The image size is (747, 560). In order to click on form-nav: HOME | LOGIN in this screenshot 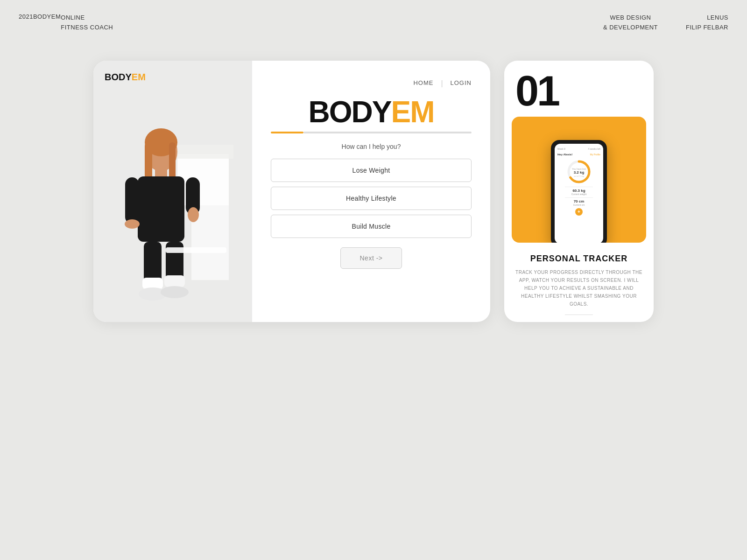, I will do `click(371, 84)`.